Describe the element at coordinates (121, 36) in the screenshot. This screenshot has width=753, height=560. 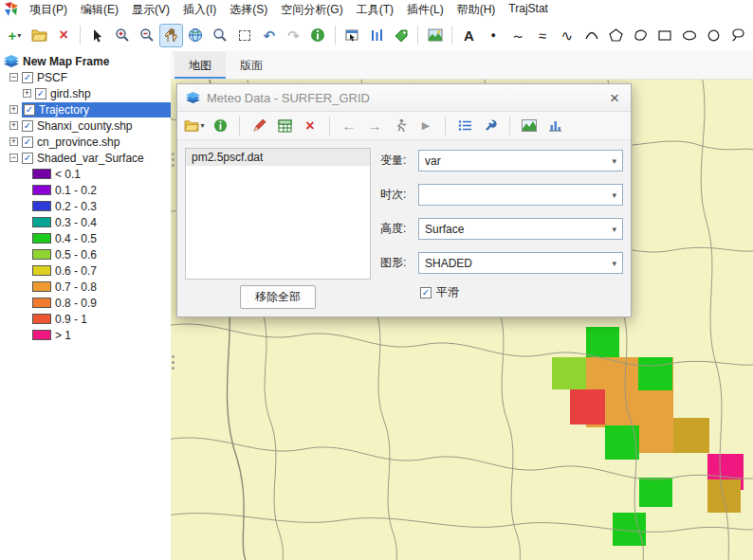
I see `zoom-in-button` at that location.